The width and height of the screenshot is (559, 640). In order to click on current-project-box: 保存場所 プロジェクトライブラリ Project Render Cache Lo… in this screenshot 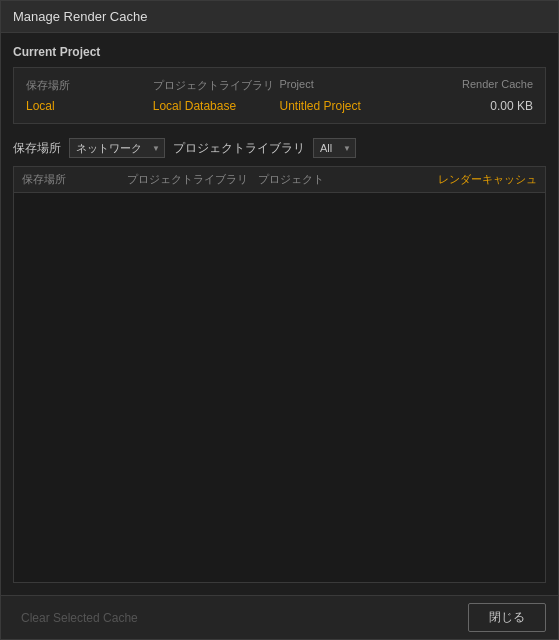, I will do `click(280, 96)`.